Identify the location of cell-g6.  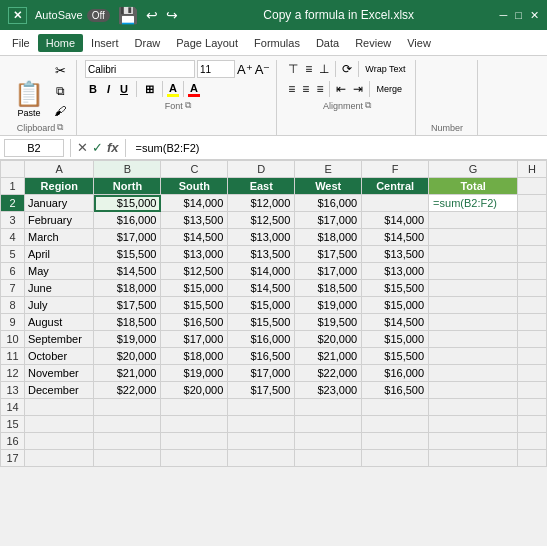
(474, 272).